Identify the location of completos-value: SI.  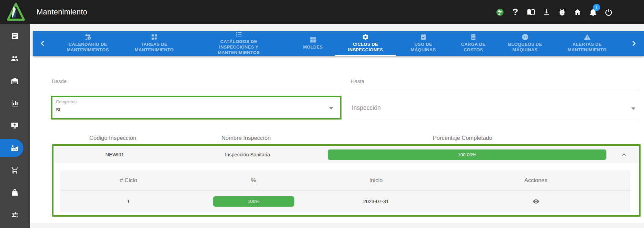
(196, 110).